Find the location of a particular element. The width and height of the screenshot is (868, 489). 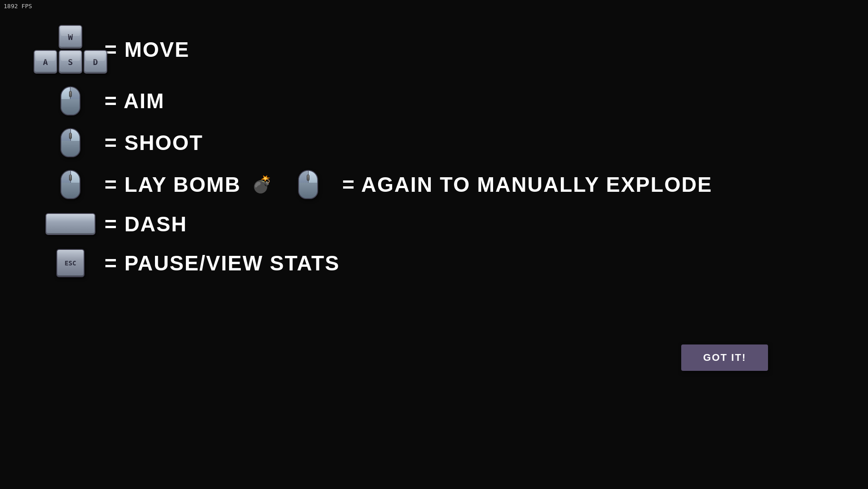

lay-bomb-control: = LAY BOMB 💣 = AGAIN TO MANUALLY EXPLODE is located at coordinates (379, 185).